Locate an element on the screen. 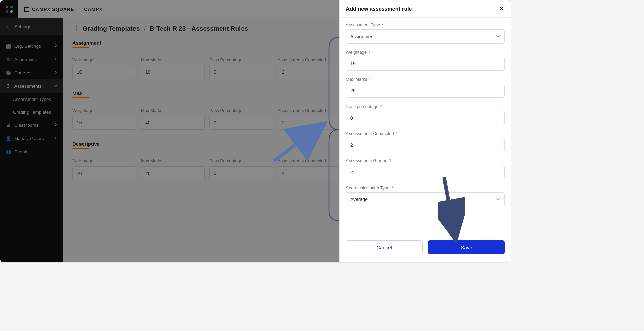 This screenshot has height=331, width=644. form-label: Score calculation Type * is located at coordinates (425, 188).